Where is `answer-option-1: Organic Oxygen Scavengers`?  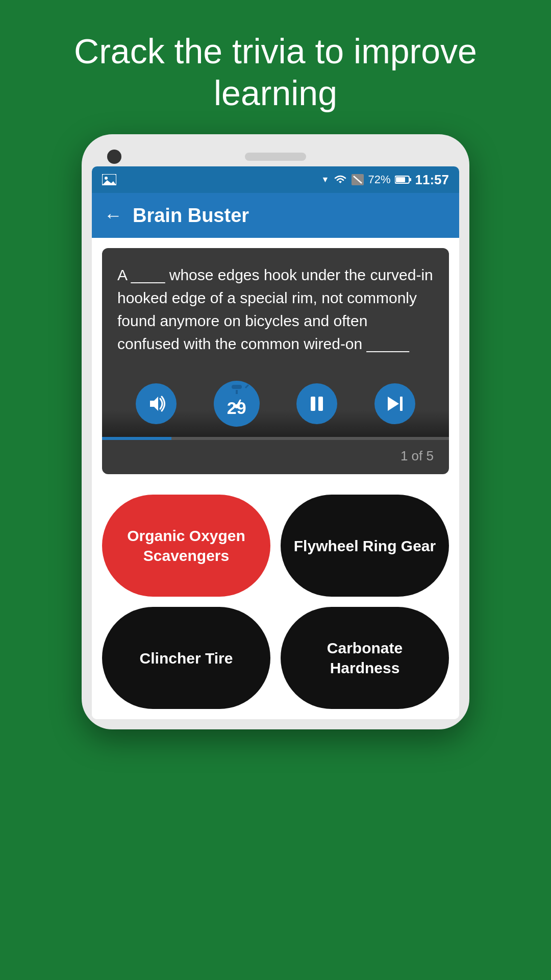
answer-option-1: Organic Oxygen Scavengers is located at coordinates (186, 546).